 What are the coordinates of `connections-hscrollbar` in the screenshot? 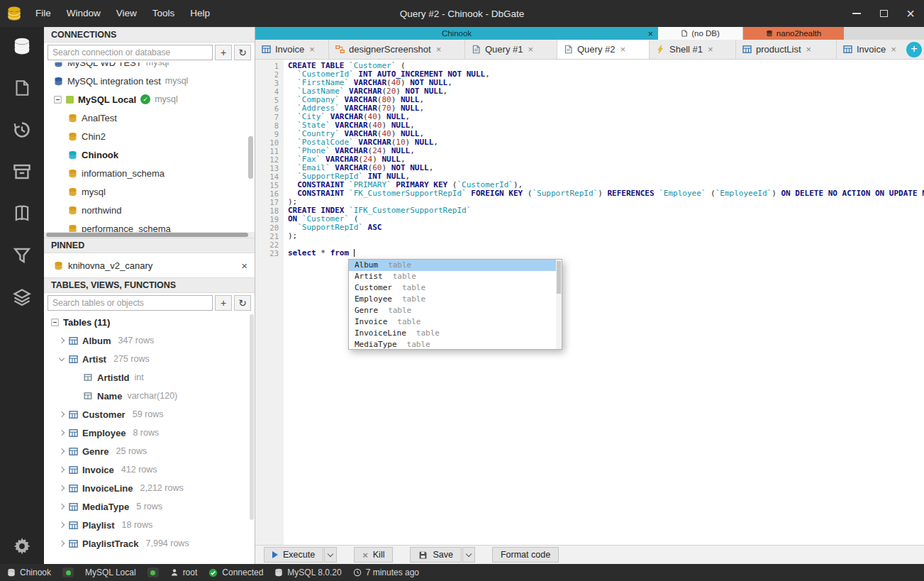 It's located at (149, 235).